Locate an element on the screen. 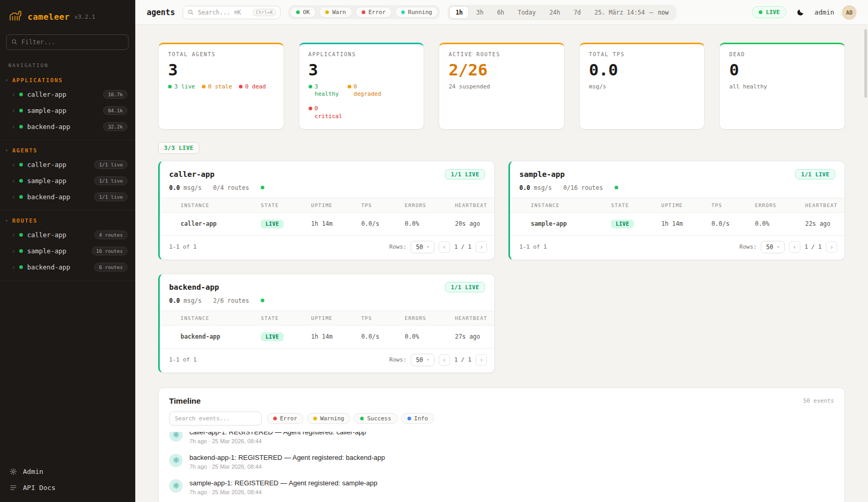  stat-card-total-tps: TOTAL TPS 0.0 msg/s is located at coordinates (642, 86).